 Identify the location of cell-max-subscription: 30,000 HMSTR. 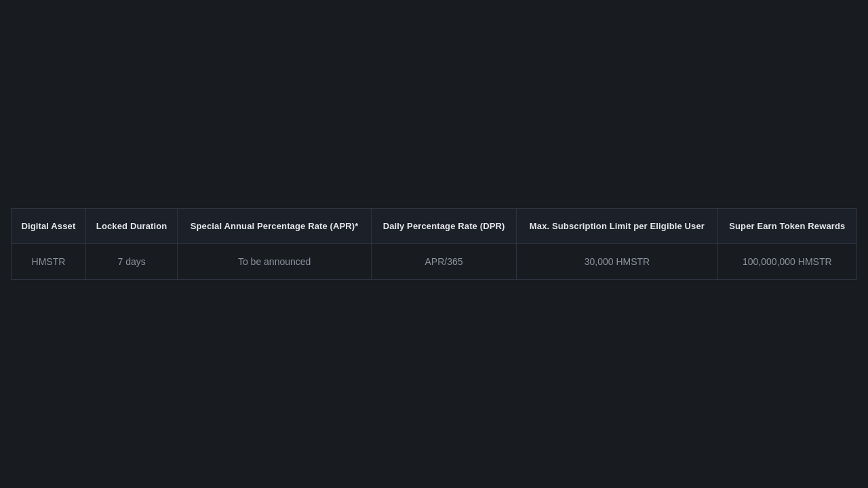
(617, 262).